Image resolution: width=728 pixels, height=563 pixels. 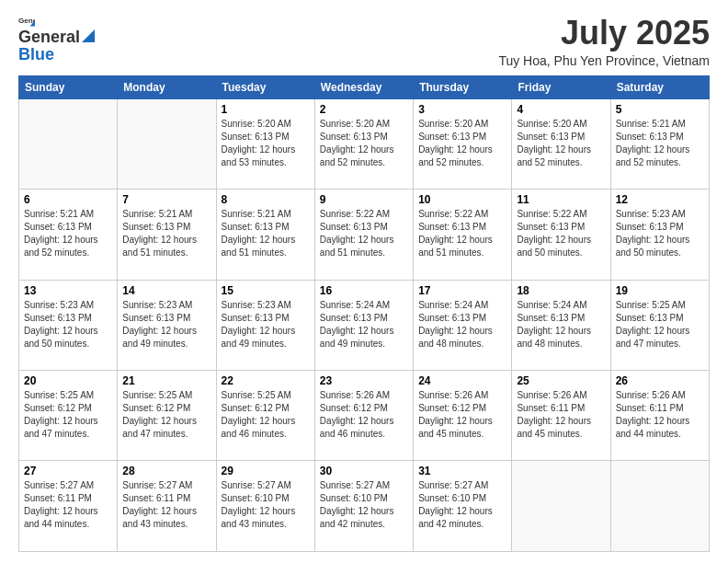 I want to click on day-number: 20, so click(x=68, y=381).